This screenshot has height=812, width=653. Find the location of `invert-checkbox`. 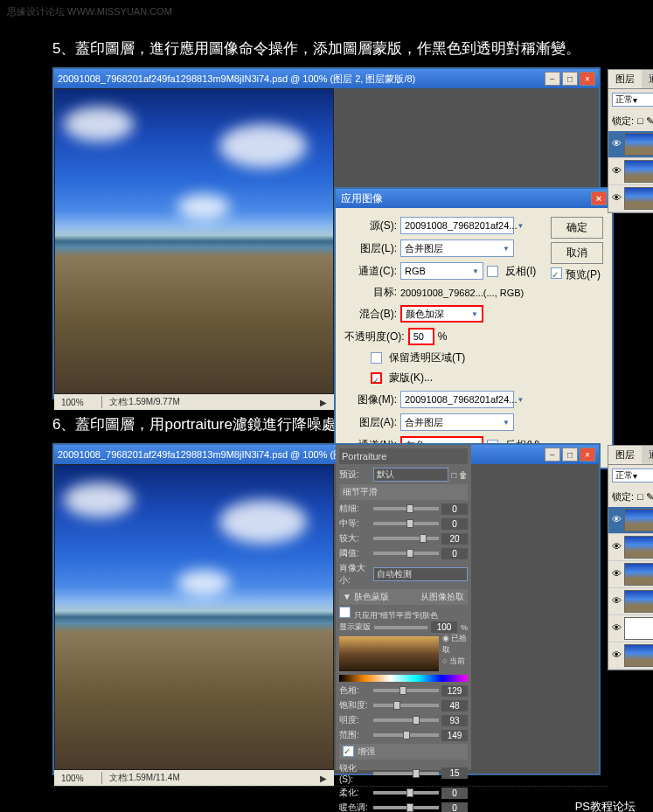

invert-checkbox is located at coordinates (493, 271).